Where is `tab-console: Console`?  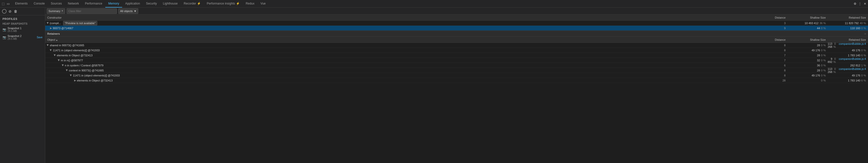 tab-console: Console is located at coordinates (39, 4).